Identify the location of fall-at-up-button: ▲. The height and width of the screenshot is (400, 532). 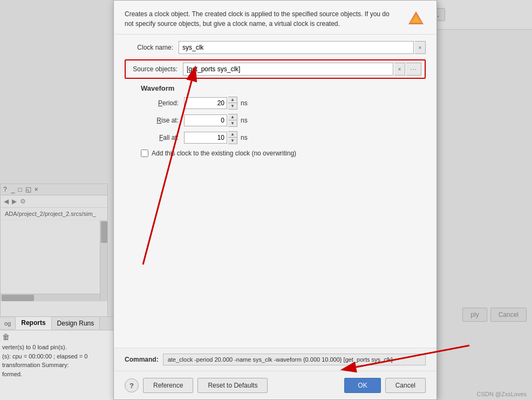
(233, 135).